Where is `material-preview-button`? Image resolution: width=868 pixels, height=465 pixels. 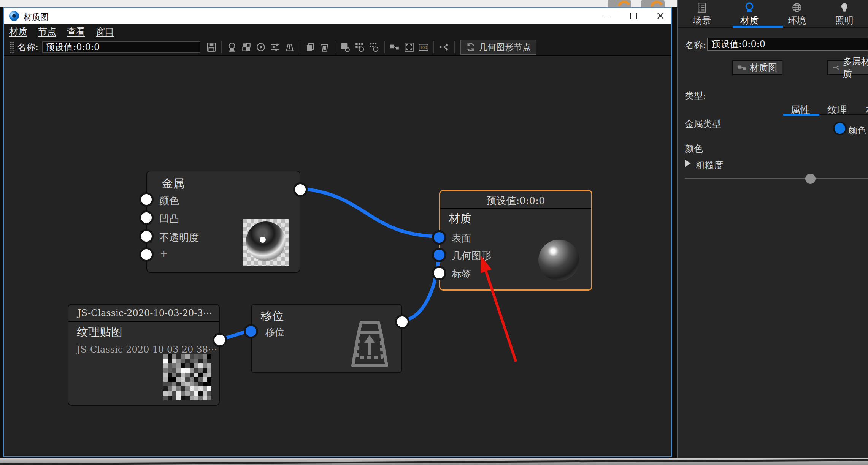 material-preview-button is located at coordinates (232, 47).